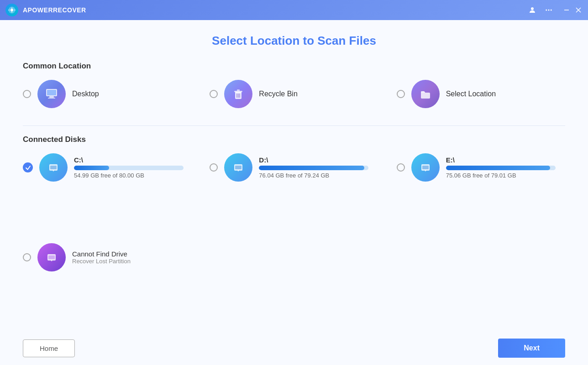 The image size is (588, 365). What do you see at coordinates (274, 10) in the screenshot?
I see `app-title: APOWERRECOVER` at bounding box center [274, 10].